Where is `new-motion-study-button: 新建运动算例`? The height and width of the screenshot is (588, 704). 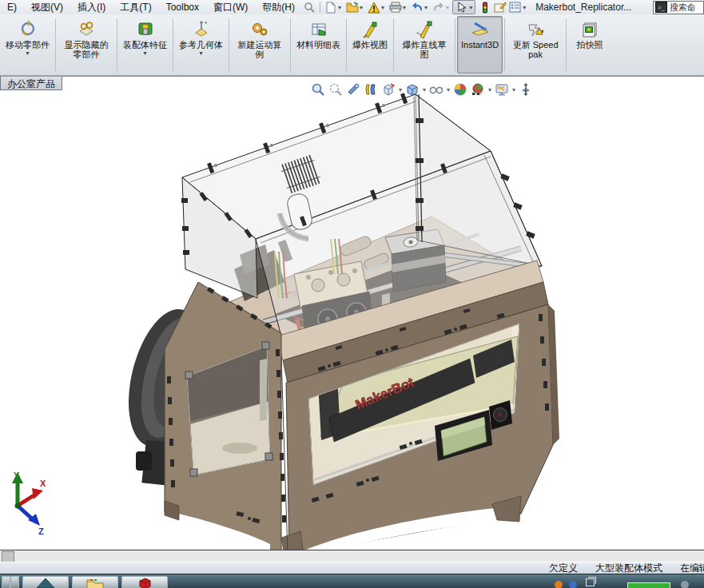
new-motion-study-button: 新建运动算例 is located at coordinates (260, 45).